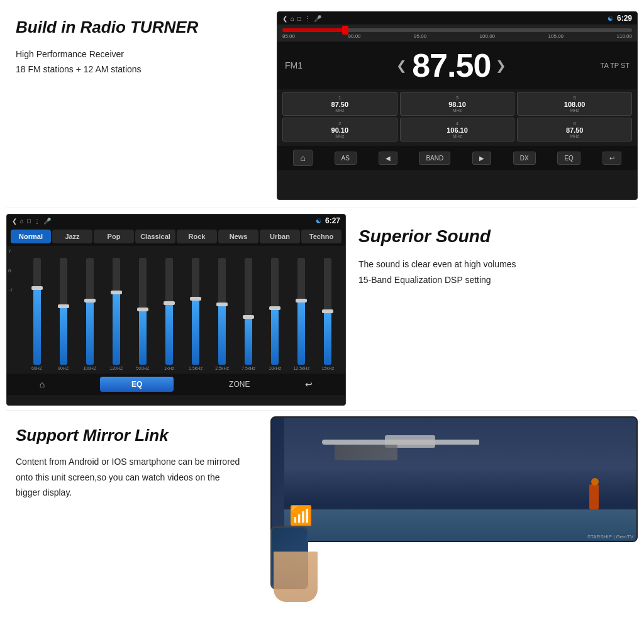 This screenshot has width=644, height=644. What do you see at coordinates (575, 104) in the screenshot?
I see `preset-5: 5 108.00 MHz` at bounding box center [575, 104].